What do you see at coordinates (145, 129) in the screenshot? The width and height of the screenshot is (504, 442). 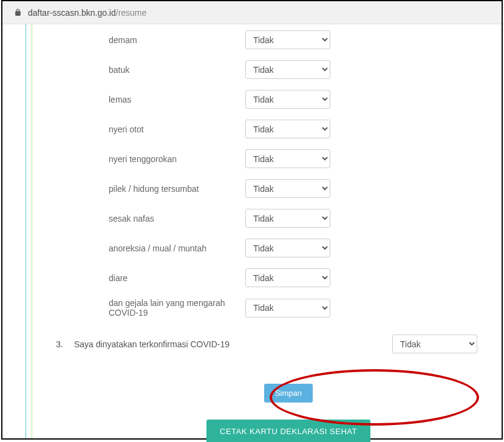 I see `symptom-label: nyeri otot` at bounding box center [145, 129].